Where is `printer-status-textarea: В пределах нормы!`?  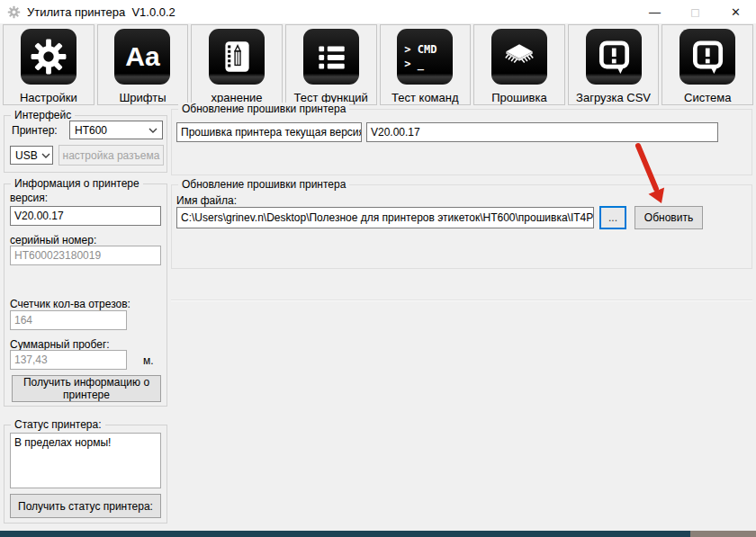
printer-status-textarea: В пределах нормы! is located at coordinates (86, 461).